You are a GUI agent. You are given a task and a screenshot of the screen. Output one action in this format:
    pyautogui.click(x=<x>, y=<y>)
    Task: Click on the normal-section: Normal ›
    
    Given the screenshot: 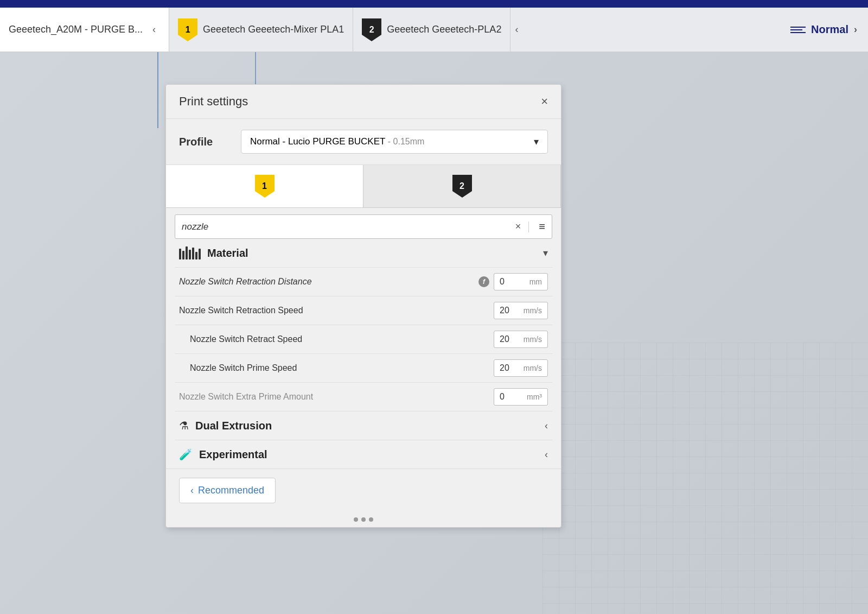 What is the action you would take?
    pyautogui.click(x=824, y=29)
    